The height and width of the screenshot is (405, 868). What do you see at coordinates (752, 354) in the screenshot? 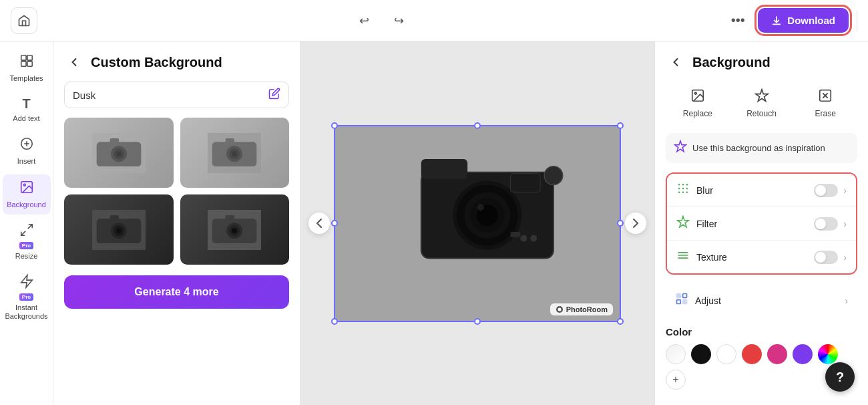
I see `swatch-red` at bounding box center [752, 354].